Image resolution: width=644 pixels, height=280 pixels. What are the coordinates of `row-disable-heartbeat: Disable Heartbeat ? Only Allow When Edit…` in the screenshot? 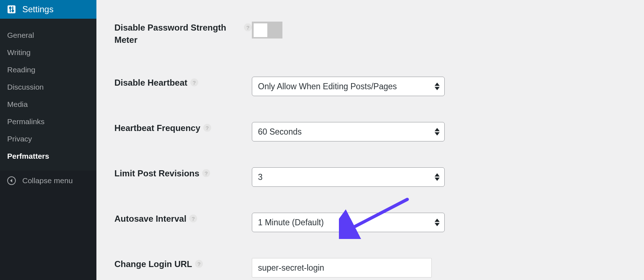 It's located at (370, 86).